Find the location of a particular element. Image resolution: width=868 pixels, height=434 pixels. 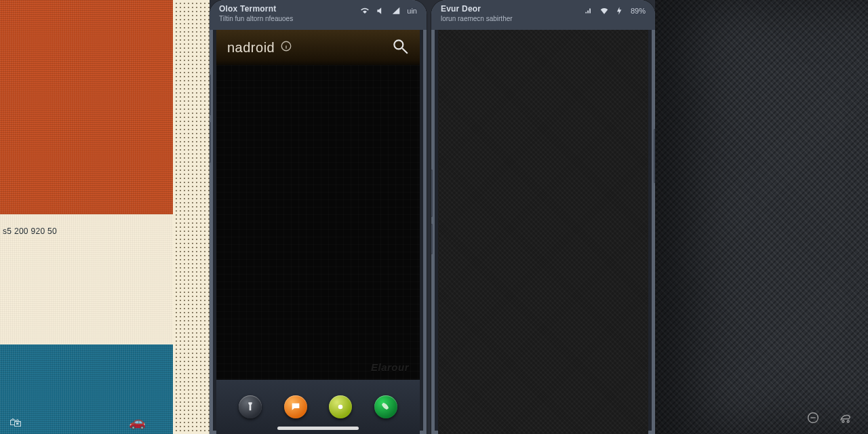

battery-text-b: 89% is located at coordinates (638, 11).